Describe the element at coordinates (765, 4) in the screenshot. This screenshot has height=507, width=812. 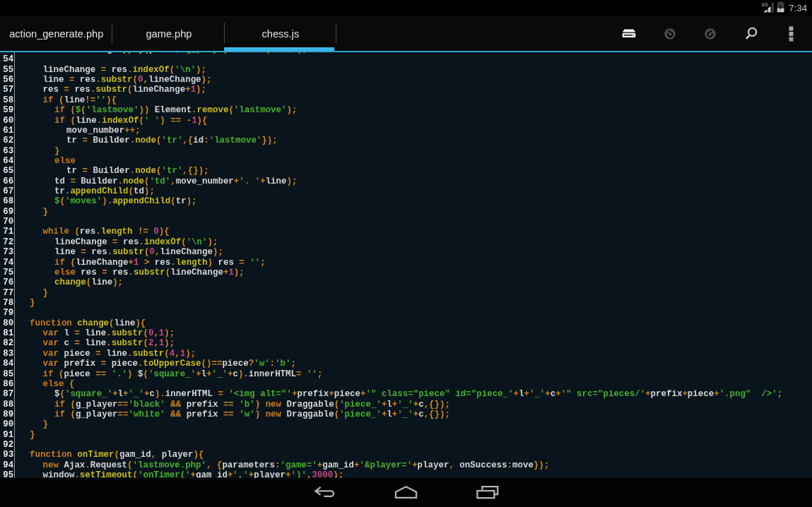
I see `svg-text: 3G` at that location.